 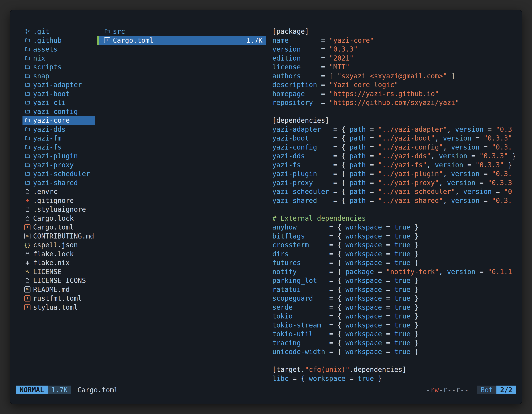 I want to click on preview-line: description = "Yazi core logic", so click(x=394, y=85).